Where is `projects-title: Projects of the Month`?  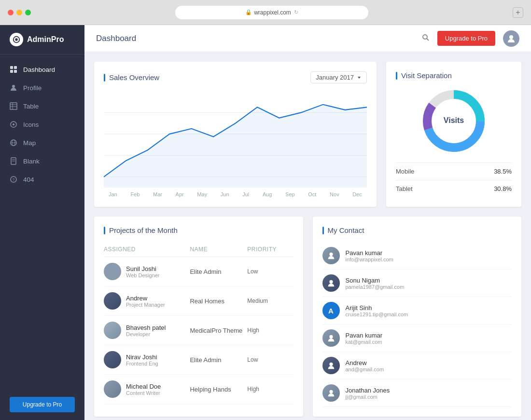 projects-title: Projects of the Month is located at coordinates (141, 230).